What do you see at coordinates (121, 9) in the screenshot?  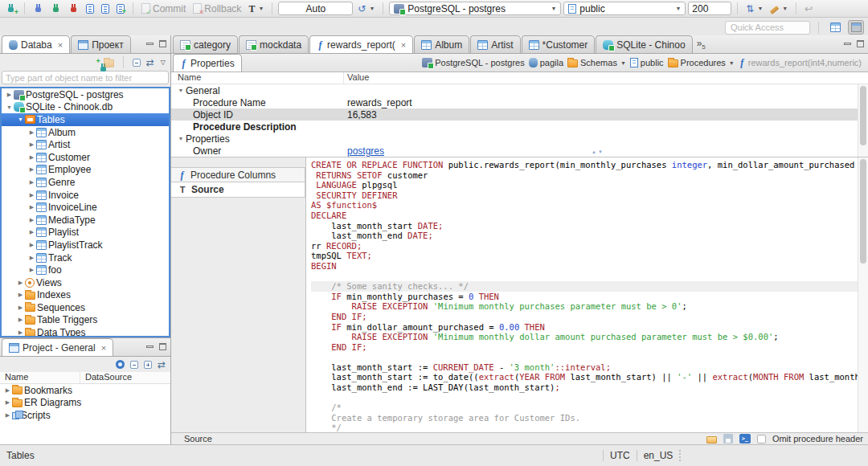 I see `new-sql-editor-button: +` at bounding box center [121, 9].